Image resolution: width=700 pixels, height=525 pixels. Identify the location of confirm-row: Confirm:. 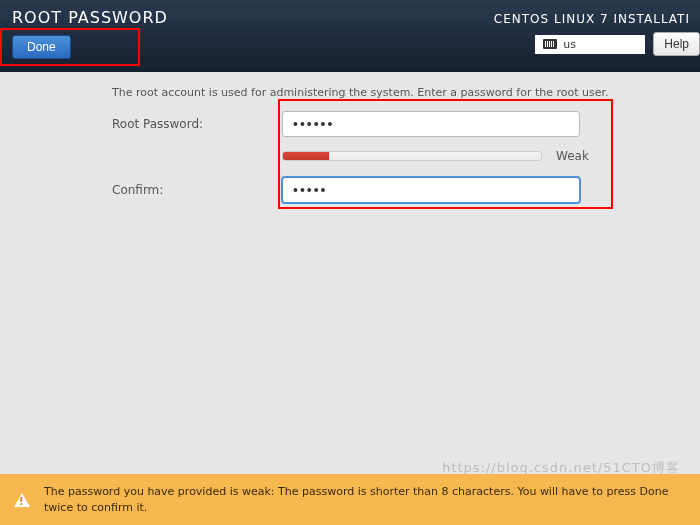
(396, 190).